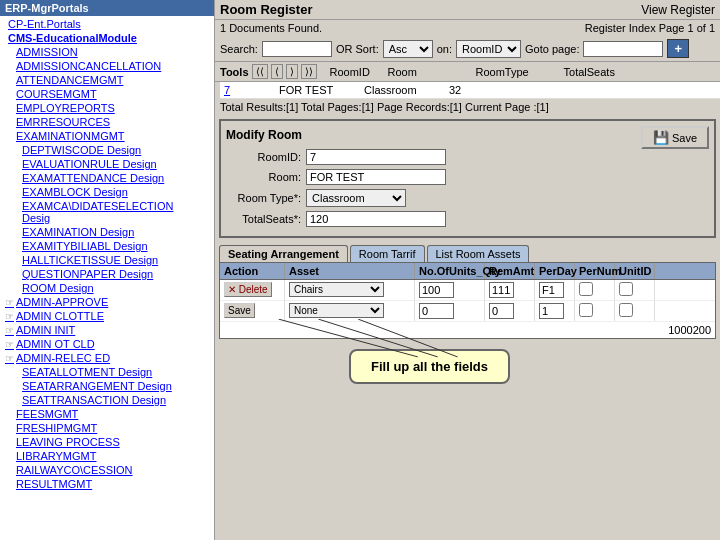  Describe the element at coordinates (408, 49) in the screenshot. I see `sort-select: AscDesc` at that location.